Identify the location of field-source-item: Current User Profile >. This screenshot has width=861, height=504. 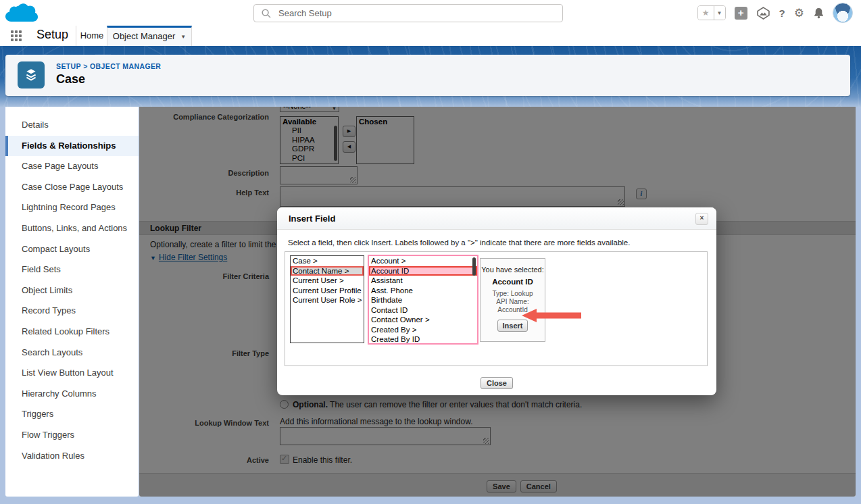
(327, 291).